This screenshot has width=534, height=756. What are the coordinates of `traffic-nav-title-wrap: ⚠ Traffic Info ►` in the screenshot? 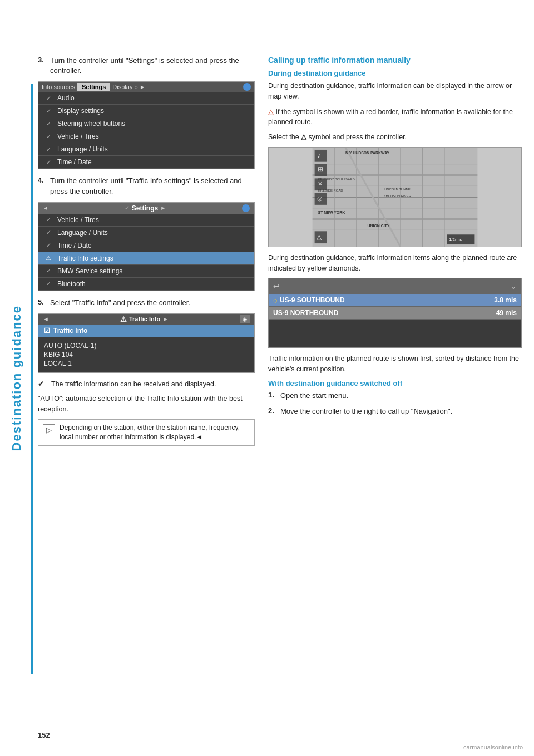 It's located at (145, 320).